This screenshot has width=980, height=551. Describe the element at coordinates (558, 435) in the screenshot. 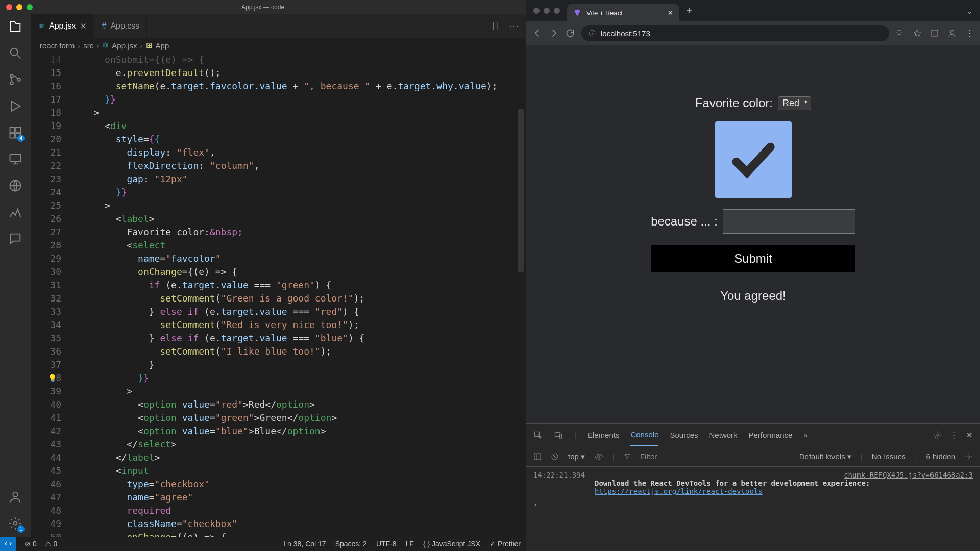

I see `device-toggle-icon` at that location.